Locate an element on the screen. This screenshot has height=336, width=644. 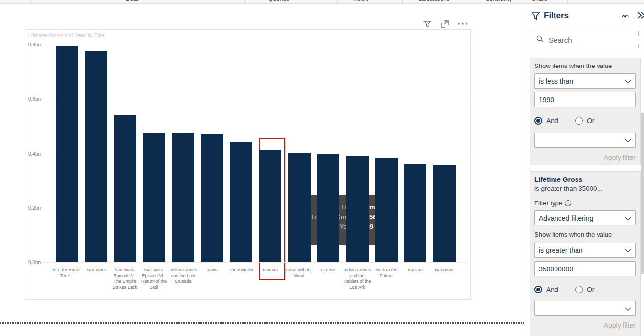
x-axis-category-label: The Exorcist is located at coordinates (241, 270).